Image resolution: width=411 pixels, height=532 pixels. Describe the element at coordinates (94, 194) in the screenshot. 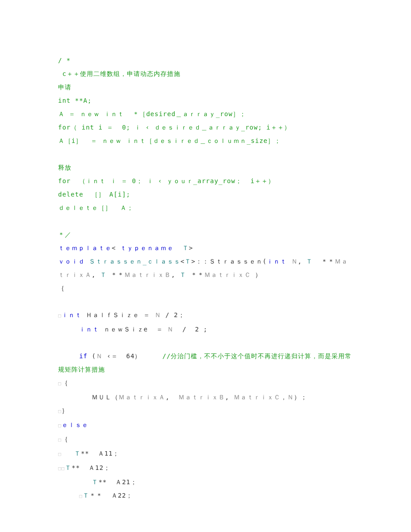

I see `code-segment: delete ［］ A[i];` at that location.